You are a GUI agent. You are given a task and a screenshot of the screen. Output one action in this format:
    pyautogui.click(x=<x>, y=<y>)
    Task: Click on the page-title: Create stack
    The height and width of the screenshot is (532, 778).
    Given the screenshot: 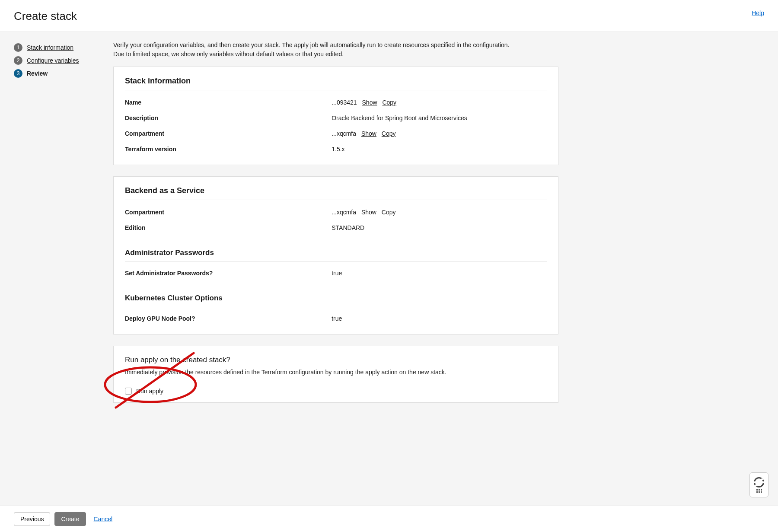 What is the action you would take?
    pyautogui.click(x=45, y=16)
    